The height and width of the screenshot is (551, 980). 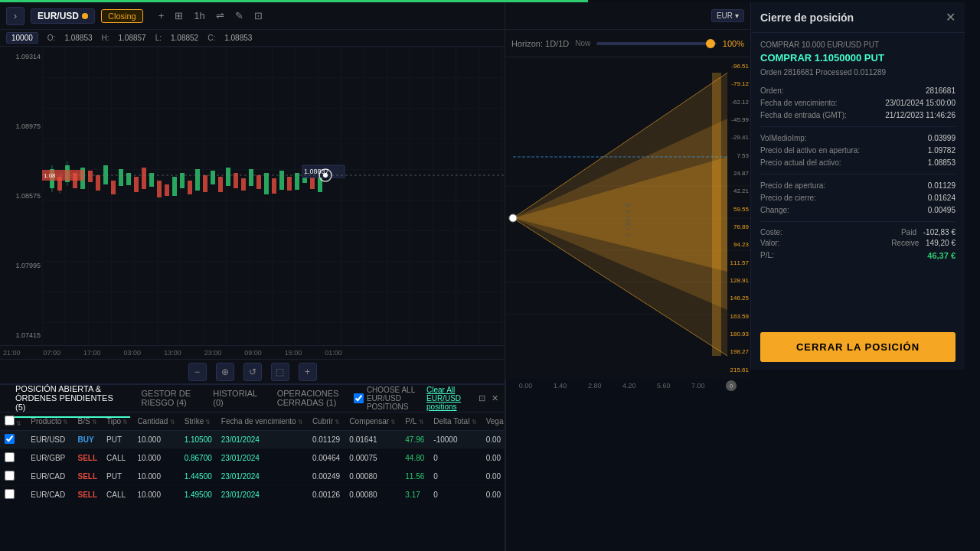 What do you see at coordinates (88, 495) in the screenshot?
I see `row-bs: SELL` at bounding box center [88, 495].